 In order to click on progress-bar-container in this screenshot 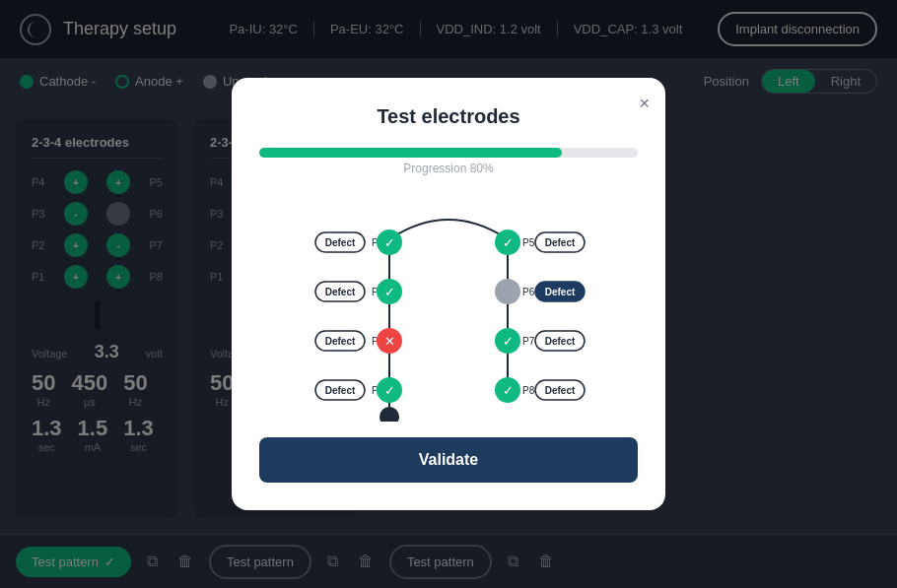, I will do `click(448, 153)`.